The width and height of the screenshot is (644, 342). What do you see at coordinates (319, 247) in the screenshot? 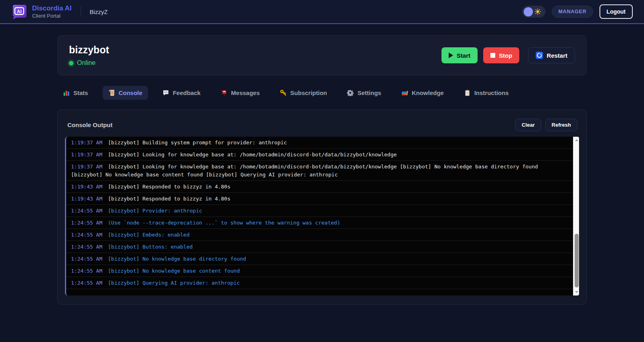
I see `log-row: 1:24:55 AM[bizzybot] Buttons: enabled` at bounding box center [319, 247].